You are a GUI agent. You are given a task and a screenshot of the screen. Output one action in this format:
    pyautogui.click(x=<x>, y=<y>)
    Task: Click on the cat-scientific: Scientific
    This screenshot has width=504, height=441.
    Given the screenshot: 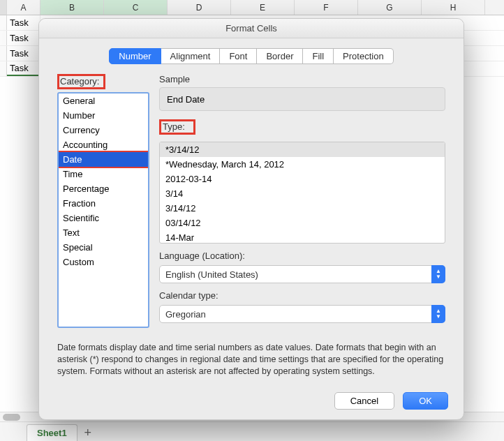 What is the action you would take?
    pyautogui.click(x=103, y=218)
    